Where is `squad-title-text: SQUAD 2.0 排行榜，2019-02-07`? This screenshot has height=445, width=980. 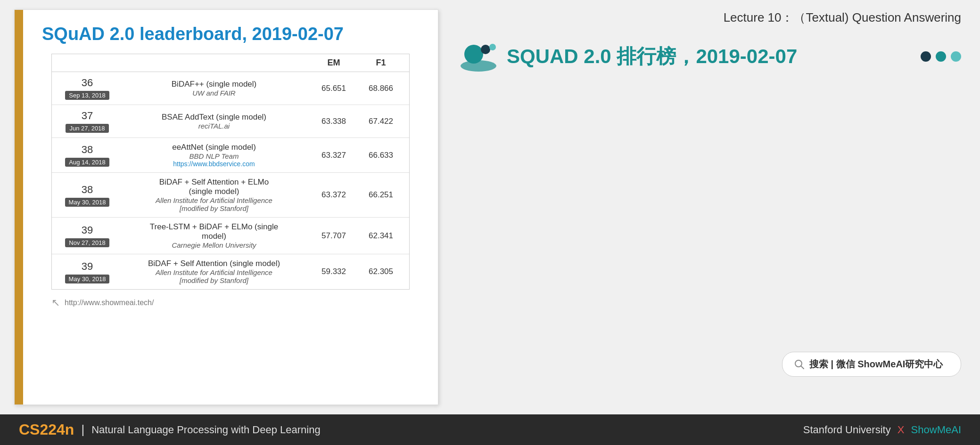 squad-title-text: SQUAD 2.0 排行榜，2019-02-07 is located at coordinates (652, 57).